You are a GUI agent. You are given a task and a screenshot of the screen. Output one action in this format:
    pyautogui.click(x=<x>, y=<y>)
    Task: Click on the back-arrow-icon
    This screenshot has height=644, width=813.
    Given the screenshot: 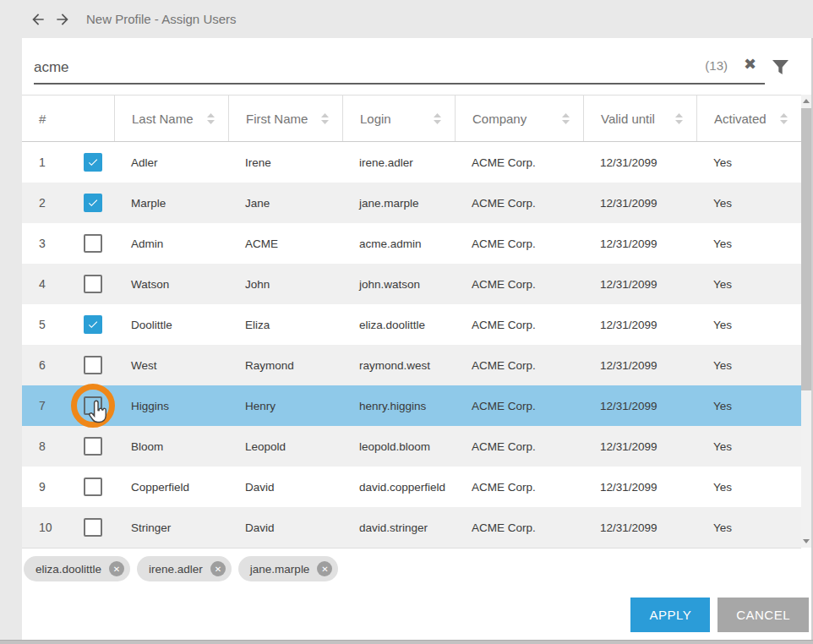 What is the action you would take?
    pyautogui.click(x=38, y=19)
    